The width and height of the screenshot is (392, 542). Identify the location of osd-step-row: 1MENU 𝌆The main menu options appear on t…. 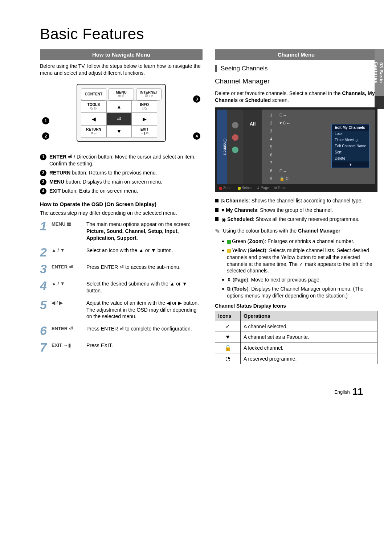
(121, 232).